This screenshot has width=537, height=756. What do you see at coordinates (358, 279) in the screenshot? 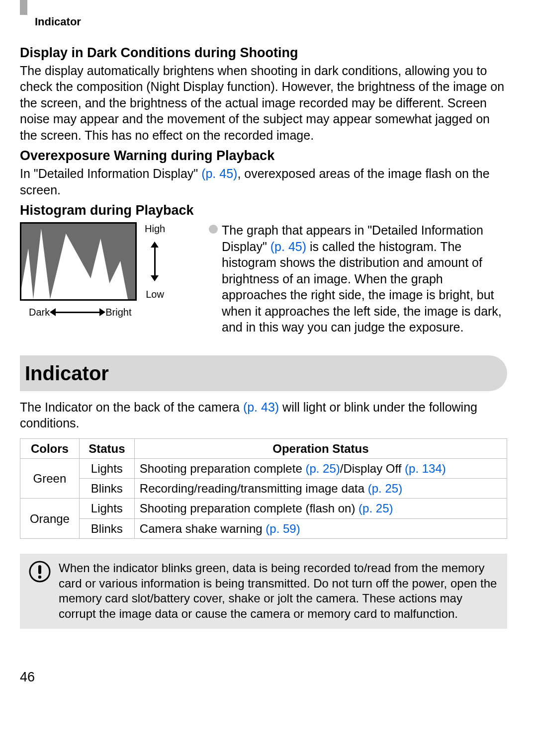
I see `histogram-description: The graph that appears in "Detailed Info…` at bounding box center [358, 279].